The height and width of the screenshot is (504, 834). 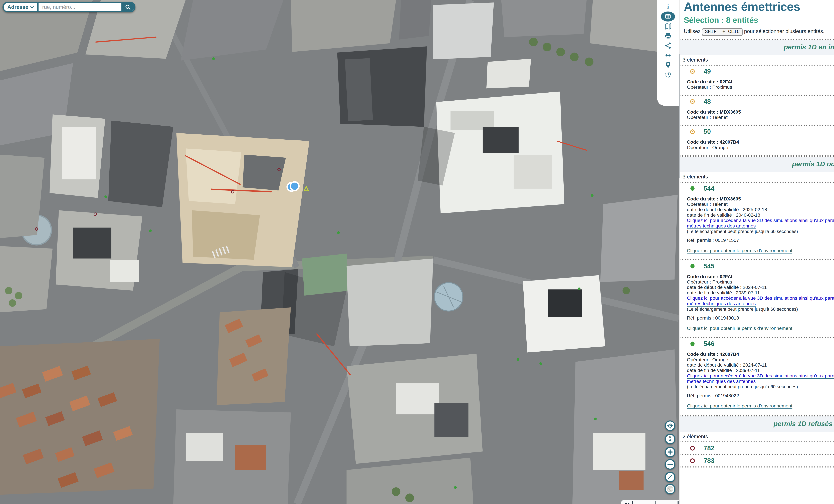 I want to click on toolbar-map-icon, so click(x=668, y=26).